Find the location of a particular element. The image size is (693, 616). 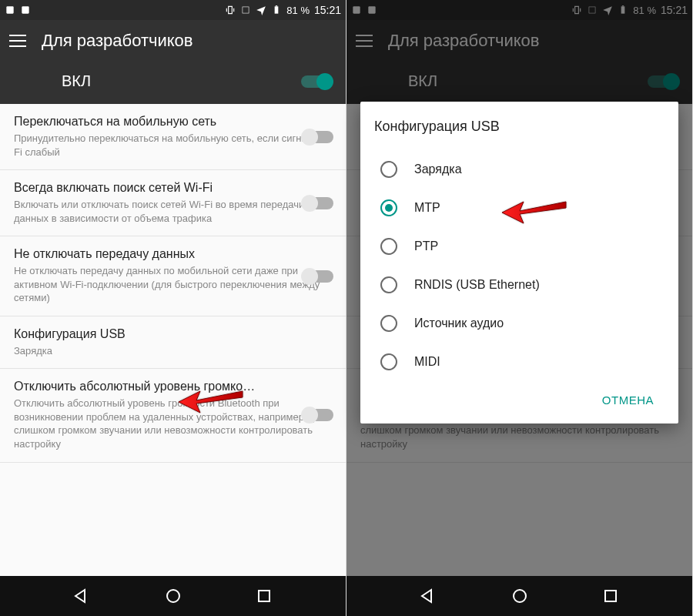

battery-icon is located at coordinates (276, 10).